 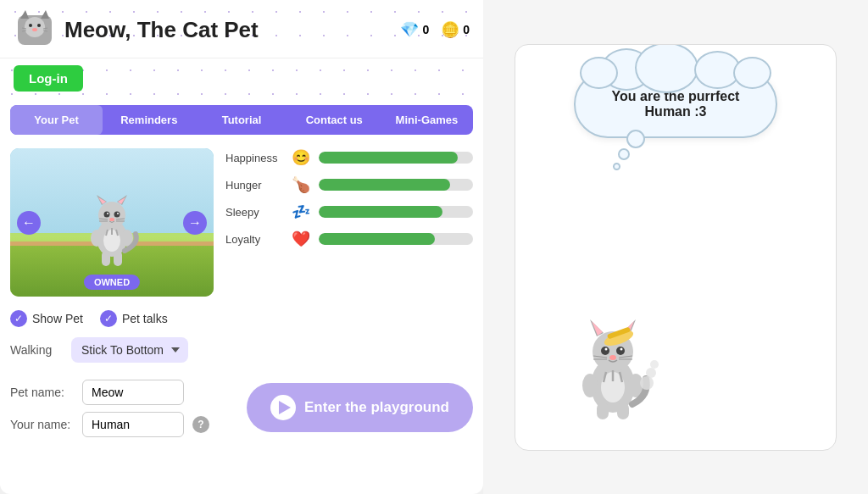 What do you see at coordinates (349, 158) in the screenshot?
I see `stat-row-happiness: Happiness 😊` at bounding box center [349, 158].